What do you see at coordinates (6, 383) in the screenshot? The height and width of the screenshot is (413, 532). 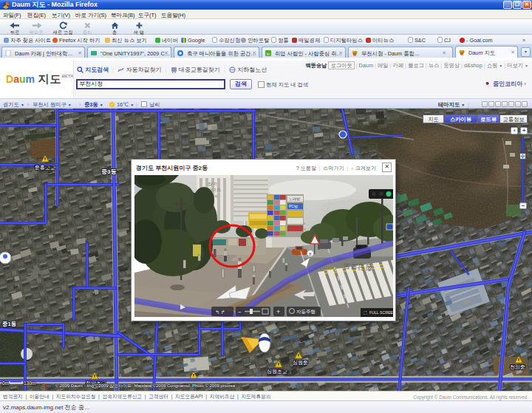 I see `svg-text: 0m` at bounding box center [6, 383].